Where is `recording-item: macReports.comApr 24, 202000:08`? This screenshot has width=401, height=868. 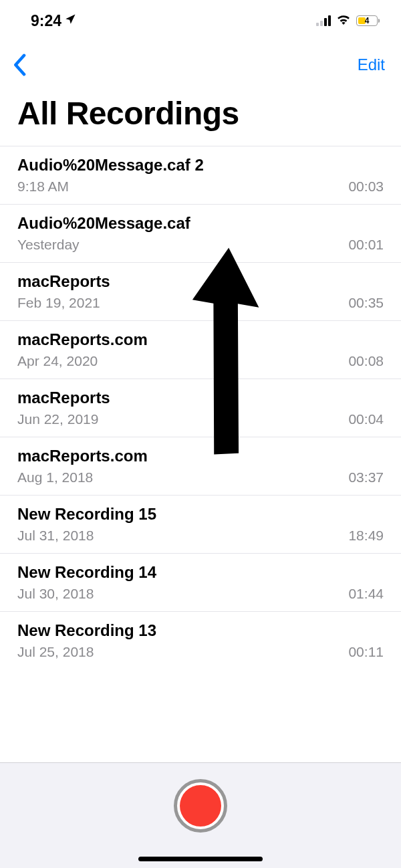
recording-item: macReports.comApr 24, 202000:08 is located at coordinates (200, 349).